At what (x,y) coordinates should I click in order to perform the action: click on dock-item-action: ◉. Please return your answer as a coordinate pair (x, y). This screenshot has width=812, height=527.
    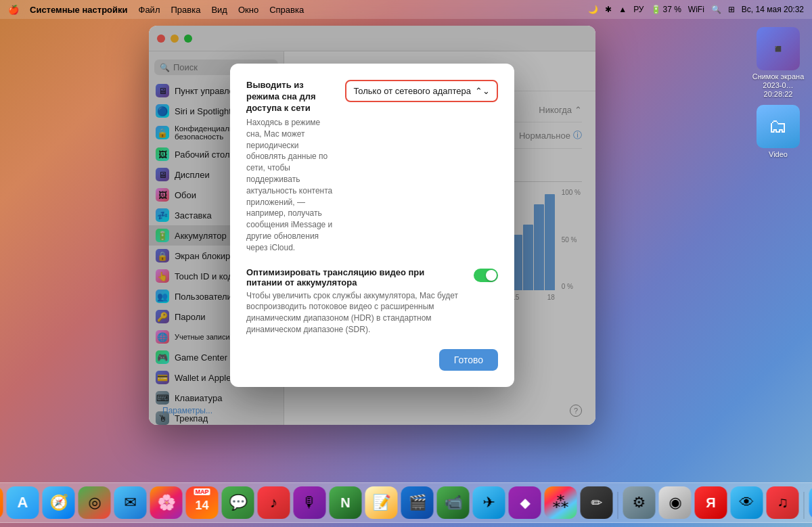
    Looking at the image, I should click on (675, 503).